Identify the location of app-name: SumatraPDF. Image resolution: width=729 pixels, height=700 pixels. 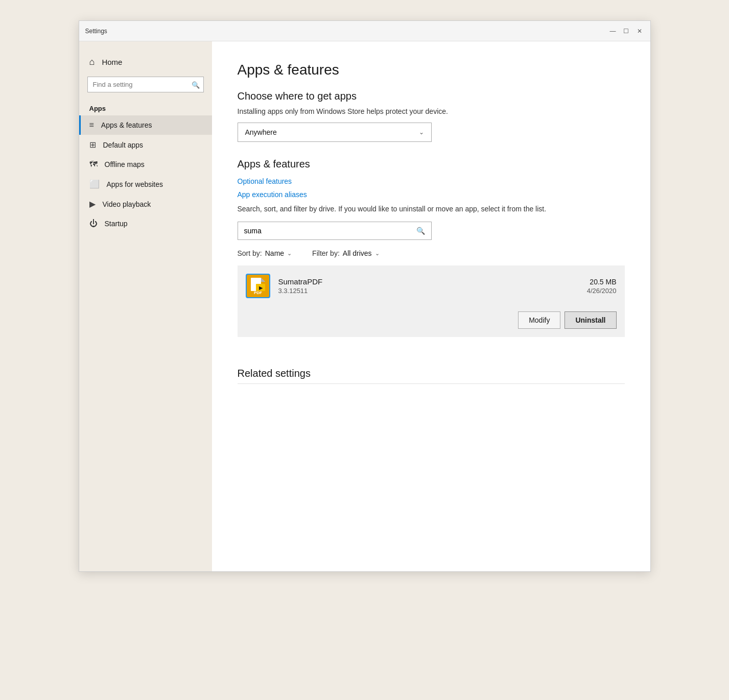
(433, 282).